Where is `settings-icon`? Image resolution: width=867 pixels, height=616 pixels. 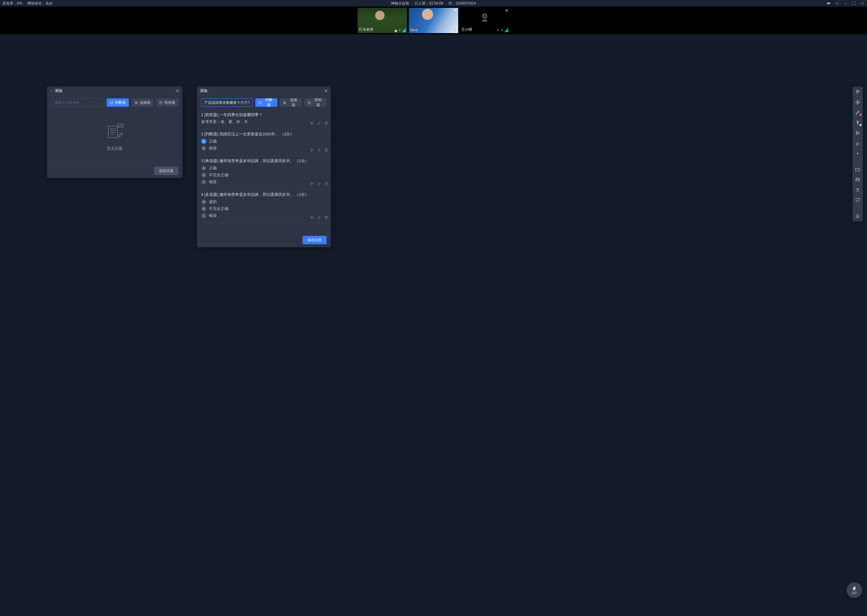
settings-icon is located at coordinates (837, 3).